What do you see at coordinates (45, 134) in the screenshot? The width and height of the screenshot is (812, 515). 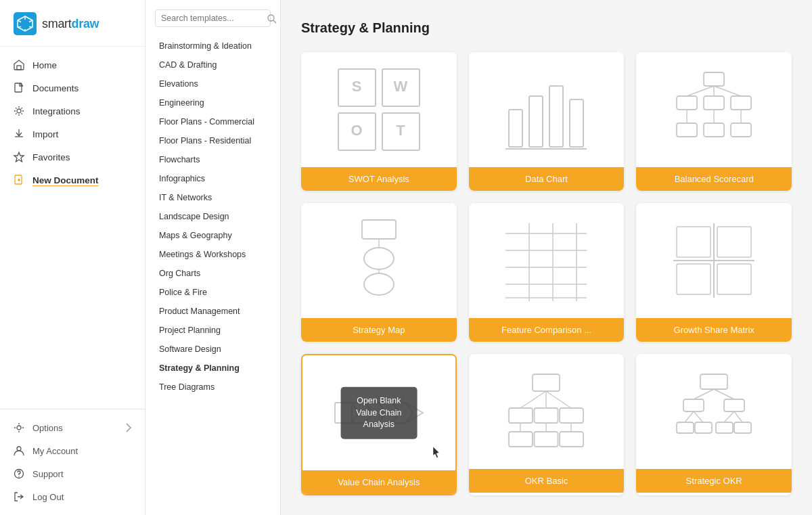 I see `nav-import-label: Import` at bounding box center [45, 134].